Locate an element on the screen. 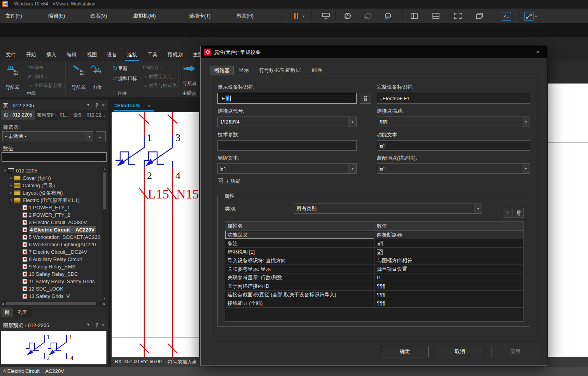 This screenshot has height=376, width=588. ribbon-tab-file: 文件 is located at coordinates (11, 55).